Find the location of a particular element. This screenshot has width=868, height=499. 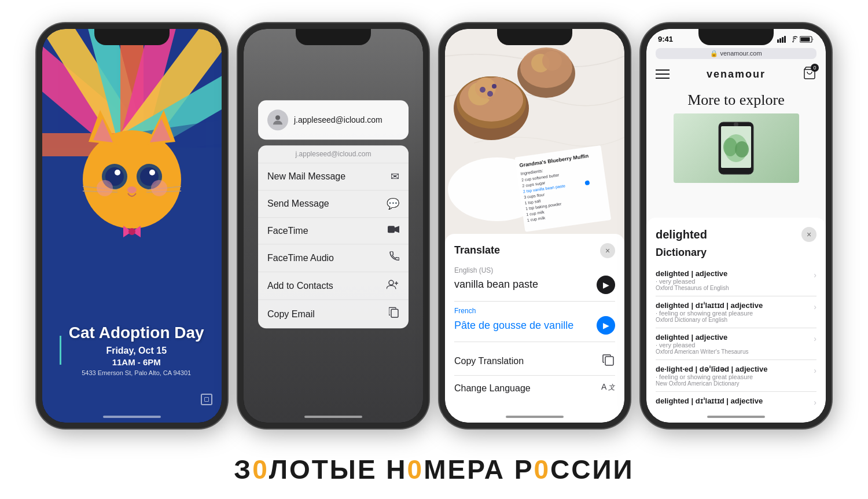

dict-entry-2: delighted | dɪˈlaɪtɪd | adjective · feel… is located at coordinates (736, 313).